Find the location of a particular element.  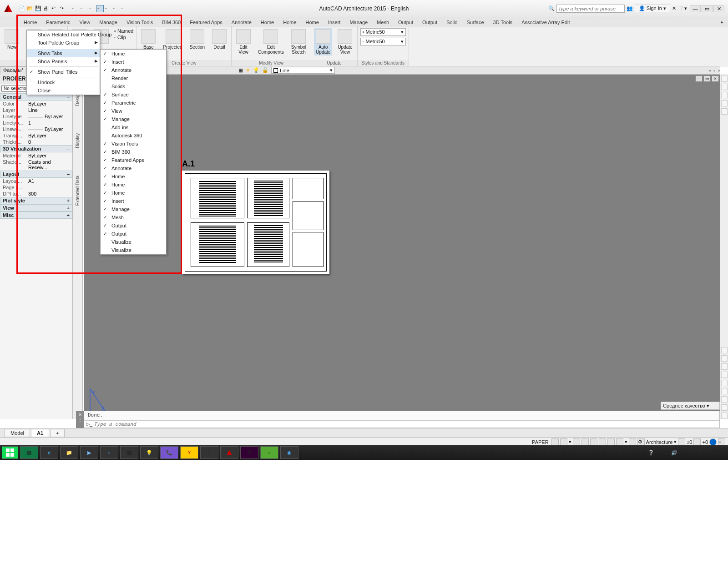

ribbon-tab: Surface is located at coordinates (475, 22).